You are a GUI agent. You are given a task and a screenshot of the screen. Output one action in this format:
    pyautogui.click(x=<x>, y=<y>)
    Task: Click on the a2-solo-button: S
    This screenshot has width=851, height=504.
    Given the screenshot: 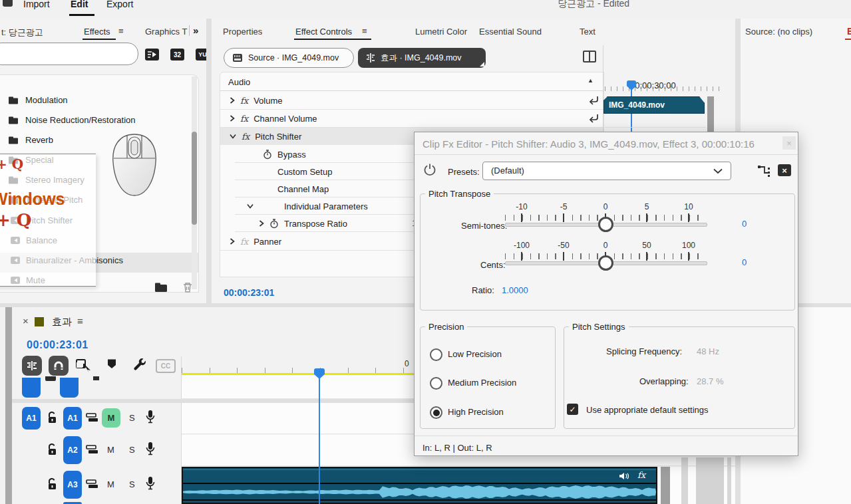 What is the action you would take?
    pyautogui.click(x=132, y=449)
    